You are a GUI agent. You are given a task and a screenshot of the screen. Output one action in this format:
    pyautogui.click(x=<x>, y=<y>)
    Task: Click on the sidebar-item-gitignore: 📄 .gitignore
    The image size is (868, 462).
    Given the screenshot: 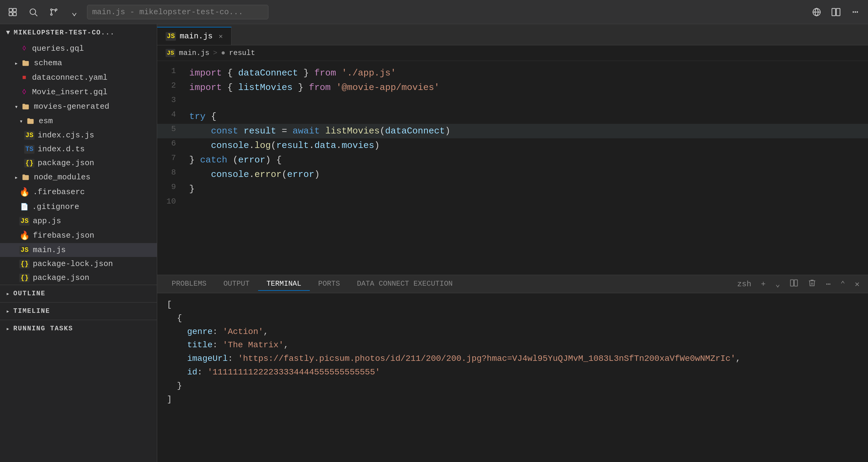 What is the action you would take?
    pyautogui.click(x=79, y=207)
    